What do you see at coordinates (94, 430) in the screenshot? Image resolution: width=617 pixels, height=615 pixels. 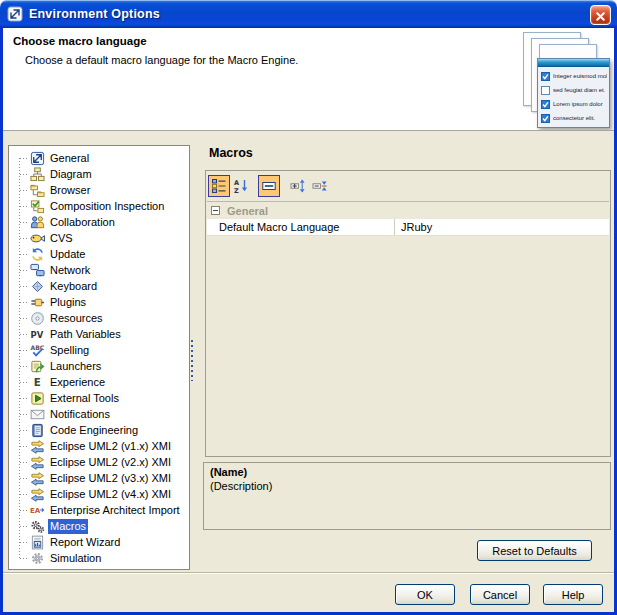 I see `tree-item-label: Code Engineering` at bounding box center [94, 430].